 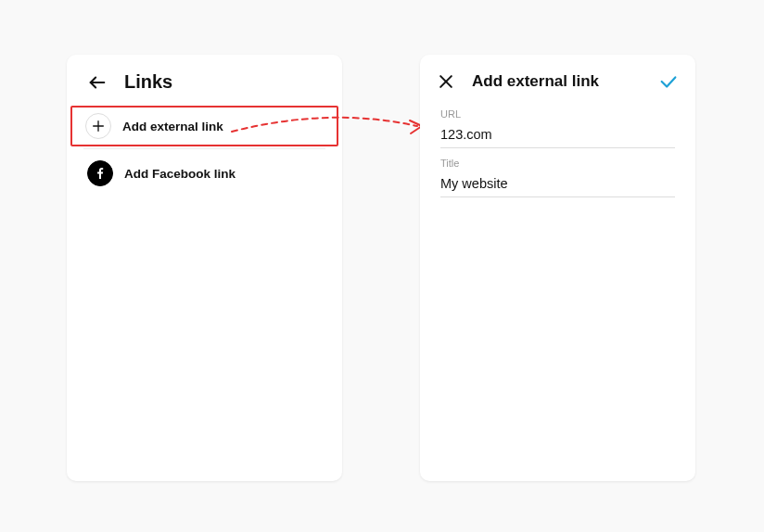 What do you see at coordinates (204, 148) in the screenshot?
I see `divider` at bounding box center [204, 148].